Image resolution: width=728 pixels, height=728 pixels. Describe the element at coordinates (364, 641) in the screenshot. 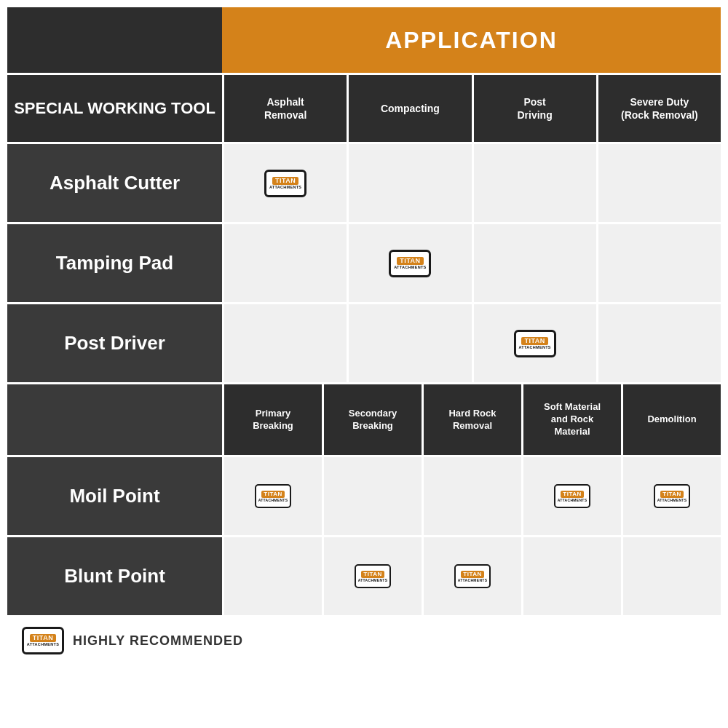

I see `legend-row: TITAN ATTACHMENTS HIGHLY RECOMMENDED` at that location.